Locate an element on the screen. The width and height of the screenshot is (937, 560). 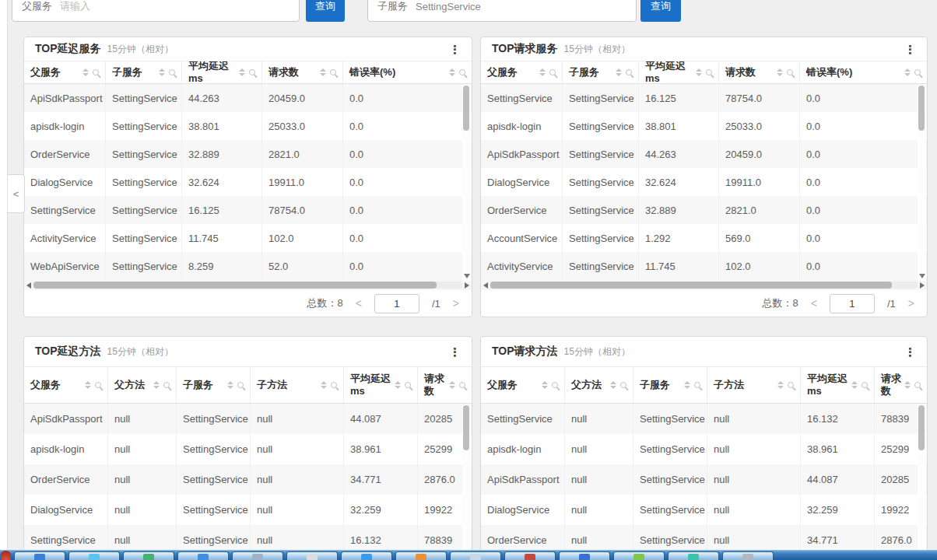
sidebar-collapse-button: < is located at coordinates (16, 194).